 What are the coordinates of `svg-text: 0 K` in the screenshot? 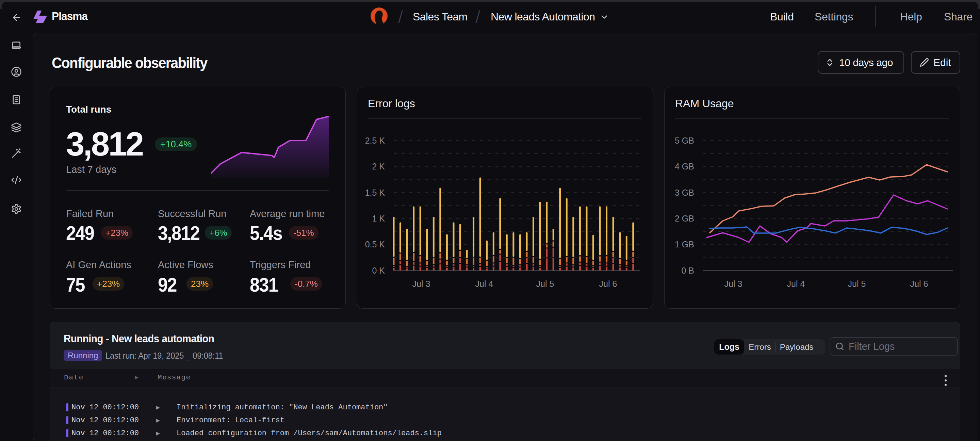 It's located at (379, 270).